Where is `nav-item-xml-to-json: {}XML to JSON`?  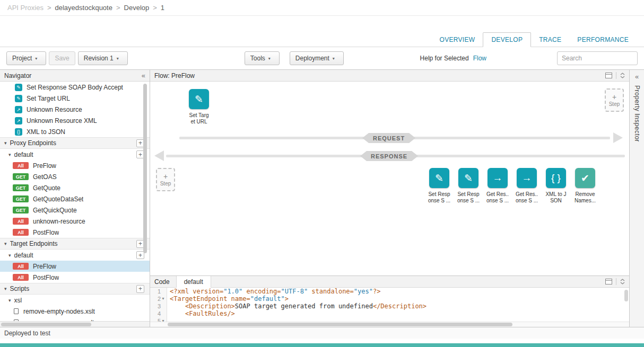 nav-item-xml-to-json: {}XML to JSON is located at coordinates (75, 131).